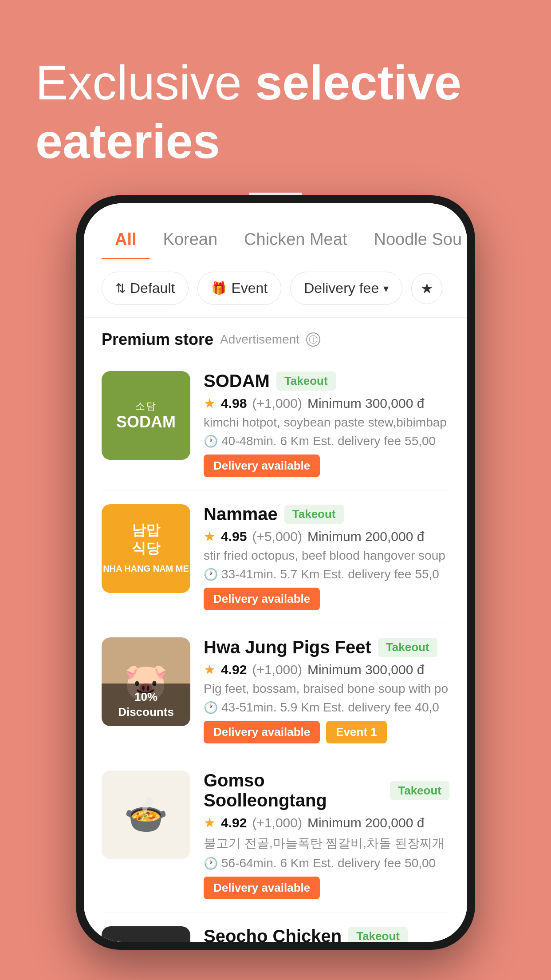 This screenshot has height=980, width=551. What do you see at coordinates (357, 732) in the screenshot?
I see `event-tag: Event 1` at bounding box center [357, 732].